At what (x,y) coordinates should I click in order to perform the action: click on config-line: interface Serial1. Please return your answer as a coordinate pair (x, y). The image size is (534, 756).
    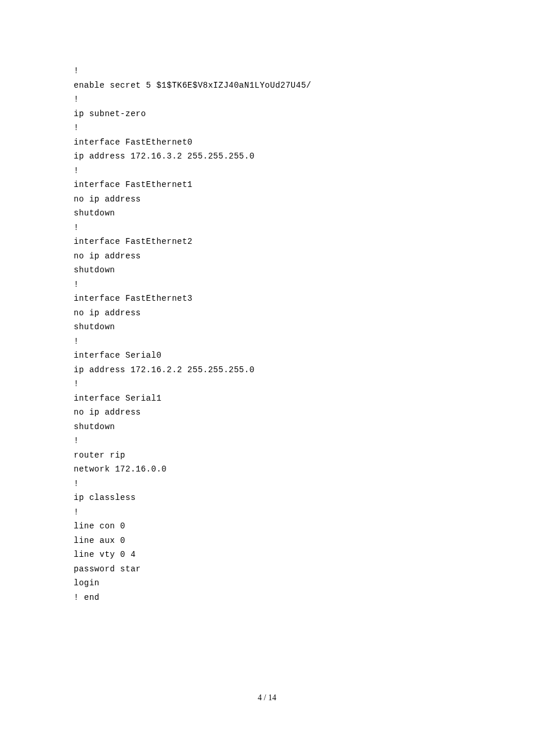
    Looking at the image, I should click on (304, 398).